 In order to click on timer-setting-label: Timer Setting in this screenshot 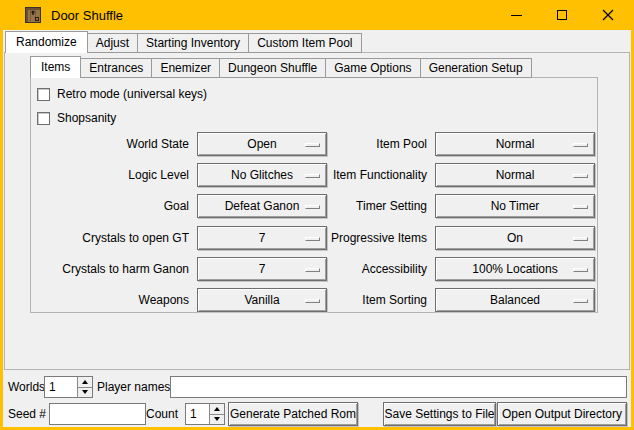, I will do `click(352, 206)`.